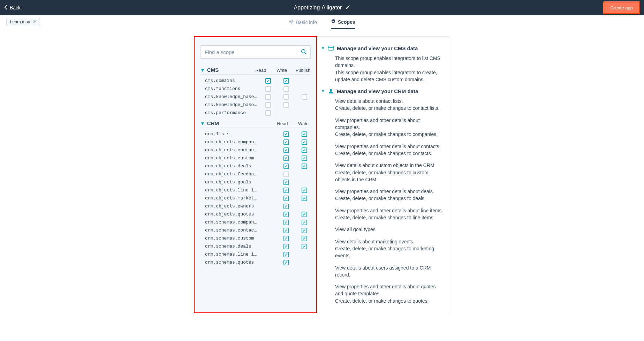 Image resolution: width=644 pixels, height=341 pixels. I want to click on back-button: Back, so click(13, 8).